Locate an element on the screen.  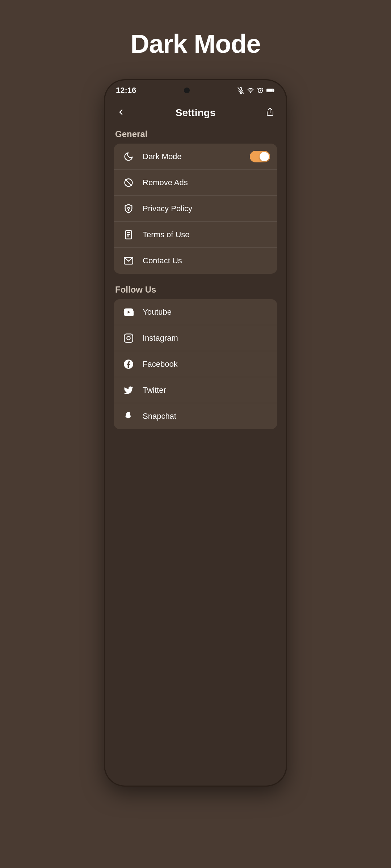
remove-ads-row: Remove Ads is located at coordinates (196, 183).